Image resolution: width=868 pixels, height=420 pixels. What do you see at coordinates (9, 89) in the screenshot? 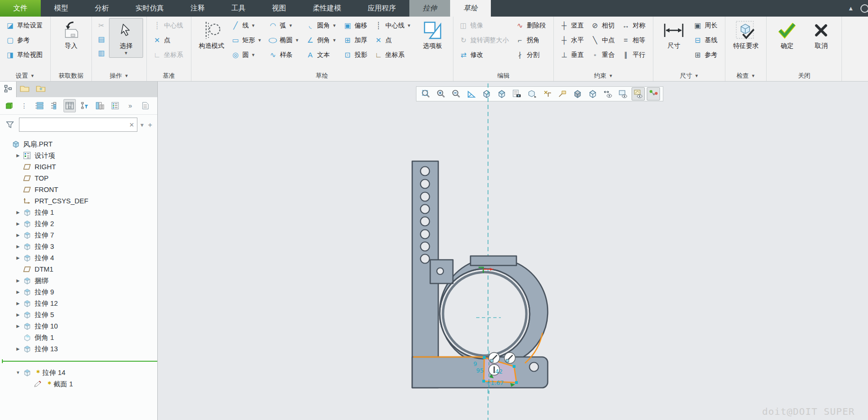
I see `panel-tab-model-tree` at bounding box center [9, 89].